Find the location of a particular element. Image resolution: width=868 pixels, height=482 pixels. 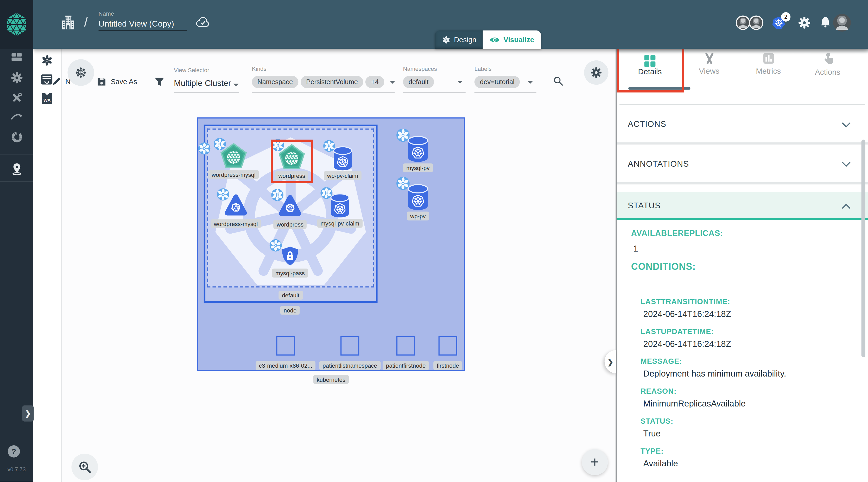

namespaces-label: Namespaces is located at coordinates (434, 69).